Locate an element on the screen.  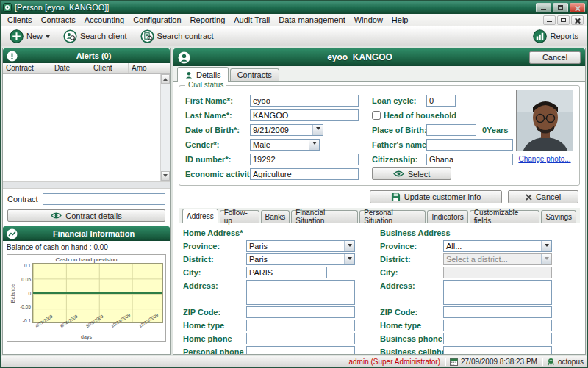
personal-phone-input is located at coordinates (301, 350).